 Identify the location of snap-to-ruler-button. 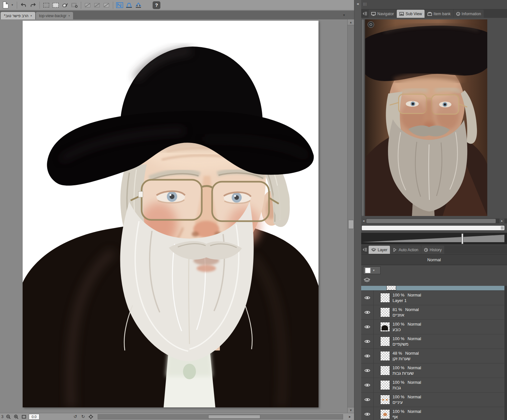
(120, 5).